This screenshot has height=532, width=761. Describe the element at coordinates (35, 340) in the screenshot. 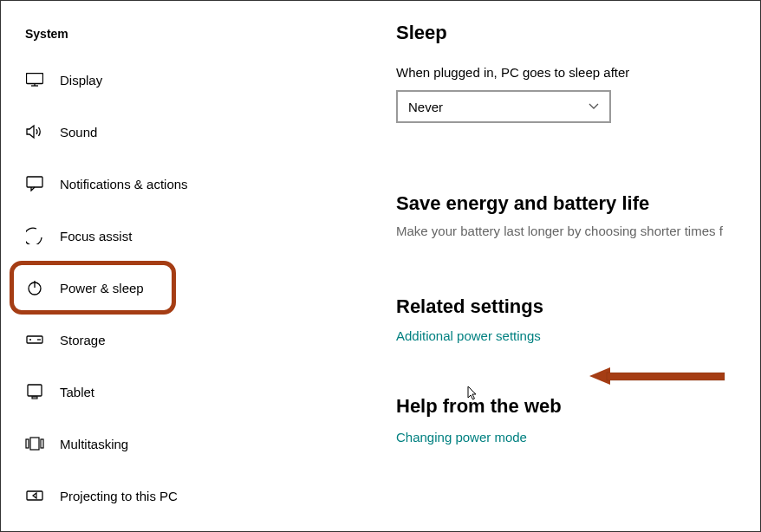

I see `storage-icon` at that location.